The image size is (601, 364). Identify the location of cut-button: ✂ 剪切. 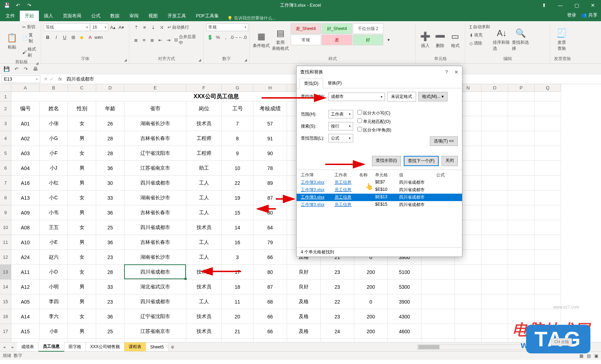
(29, 27).